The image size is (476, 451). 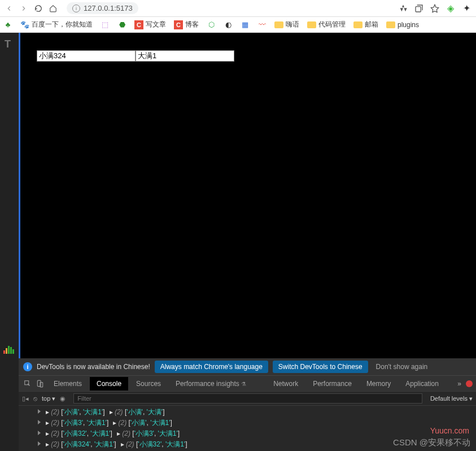 I want to click on console-output: ▸ (2) ['小满', '大满1']▸ (2) ['小满', '大满']▸ (…, so click(x=247, y=428).